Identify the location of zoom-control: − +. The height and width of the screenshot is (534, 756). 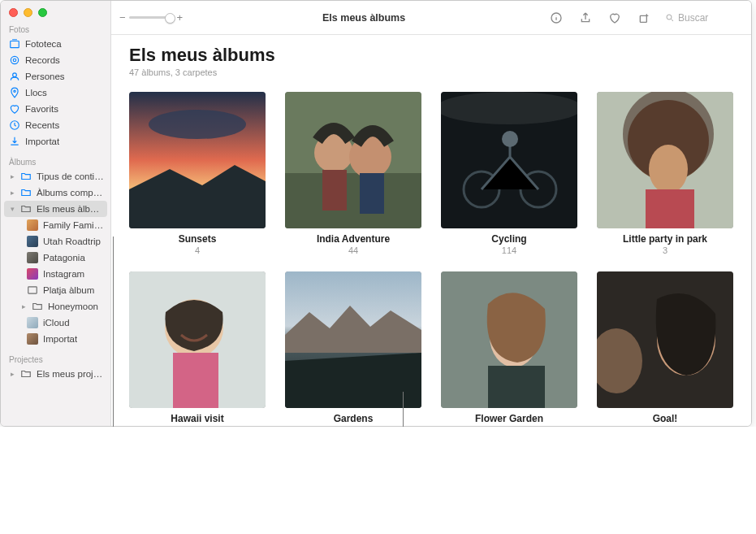
(151, 18).